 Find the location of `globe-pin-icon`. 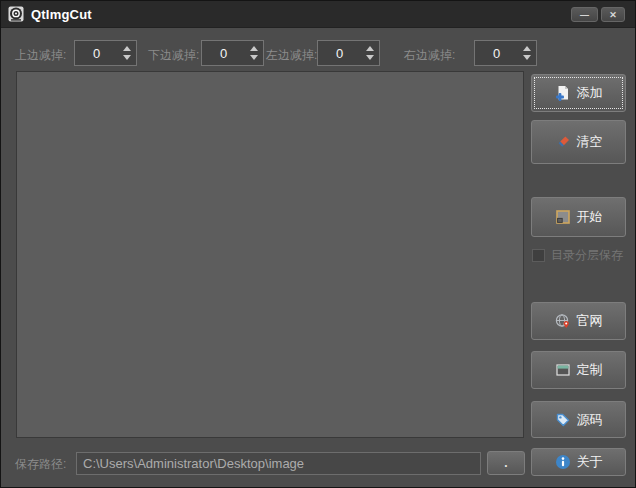

globe-pin-icon is located at coordinates (563, 321).